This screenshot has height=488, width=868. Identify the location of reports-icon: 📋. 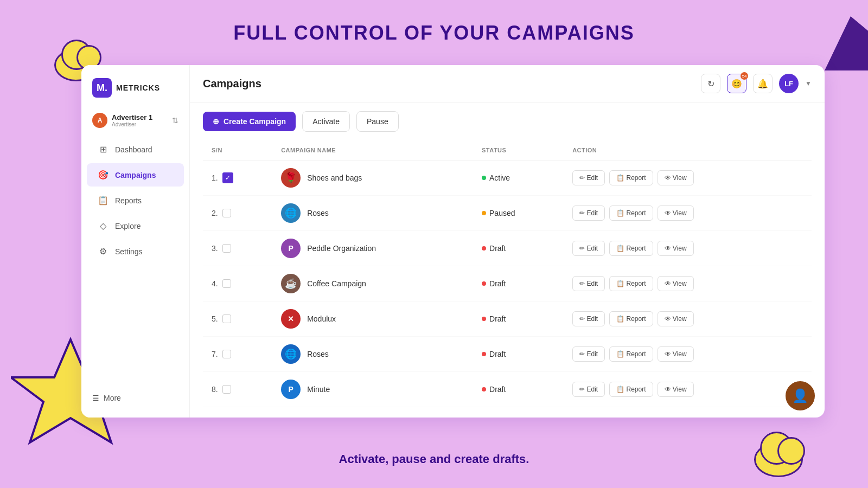
(103, 201).